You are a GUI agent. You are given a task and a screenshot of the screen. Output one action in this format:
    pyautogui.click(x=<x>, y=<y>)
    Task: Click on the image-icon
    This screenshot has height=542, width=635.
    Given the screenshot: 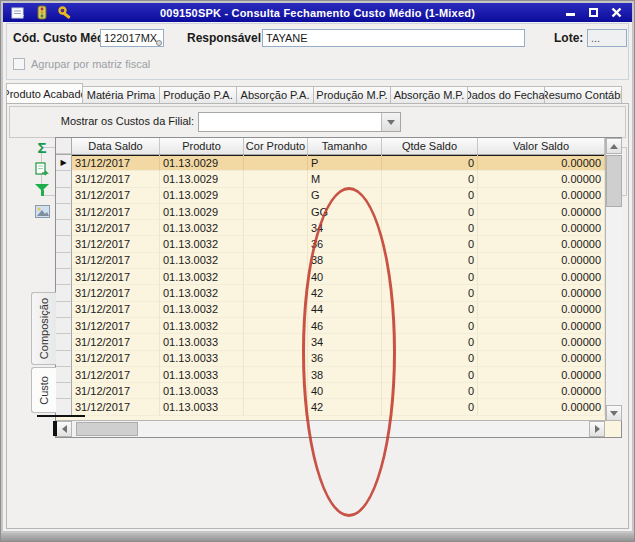 What is the action you would take?
    pyautogui.click(x=42, y=211)
    